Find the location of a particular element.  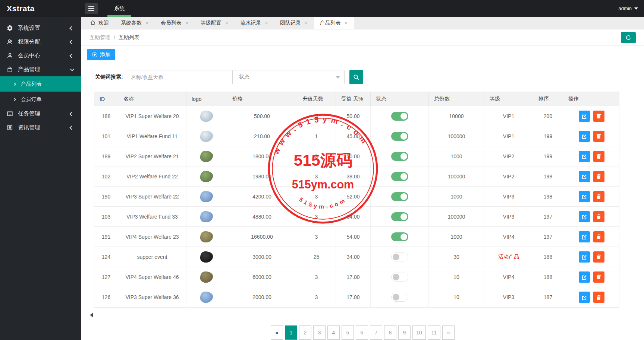

add-button-label: 添加 is located at coordinates (105, 55).